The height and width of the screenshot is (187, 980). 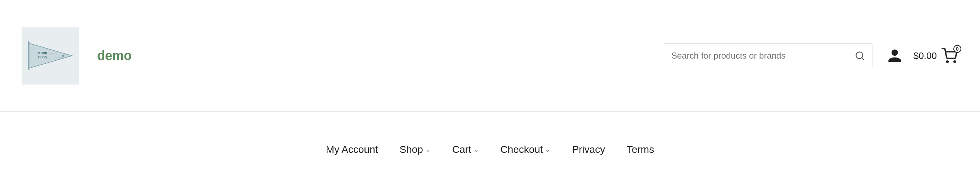 I want to click on nav-label-cart: Cart, so click(x=462, y=150).